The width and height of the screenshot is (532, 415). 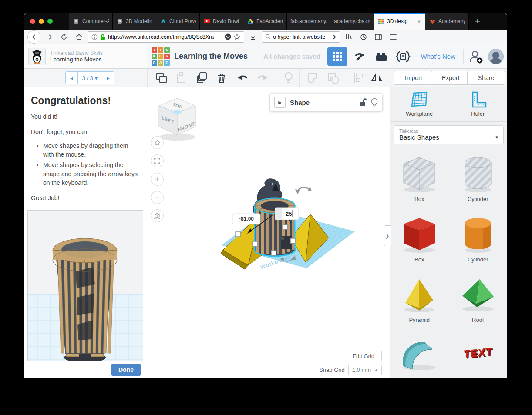 I want to click on perspective-toggle-button, so click(x=157, y=216).